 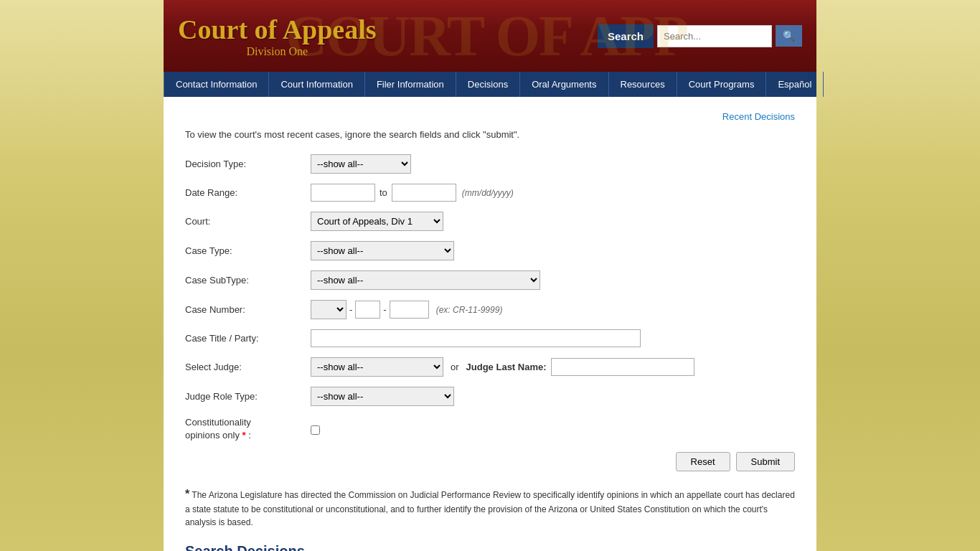 I want to click on case-title-row: Case Title / Party:, so click(x=490, y=339).